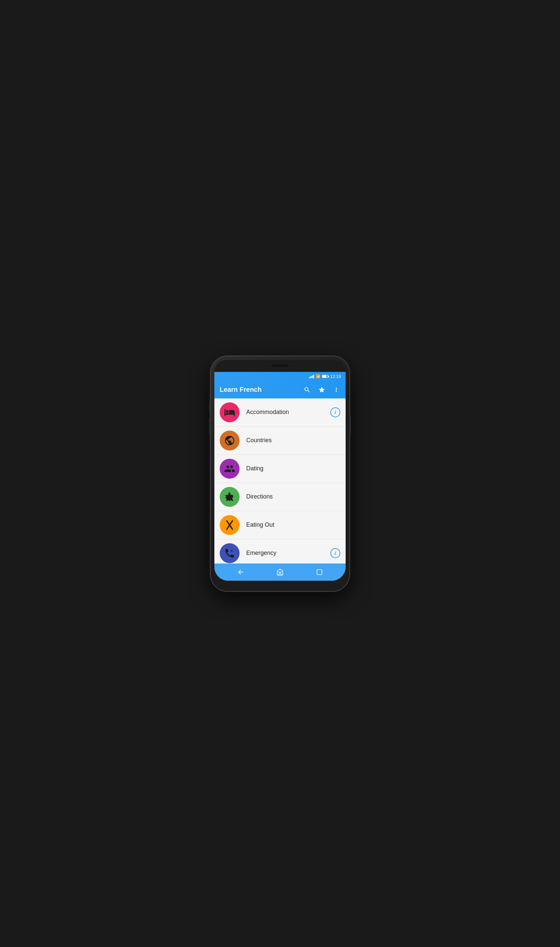 The width and height of the screenshot is (560, 947). Describe the element at coordinates (293, 469) in the screenshot. I see `dating-label: Dating` at that location.